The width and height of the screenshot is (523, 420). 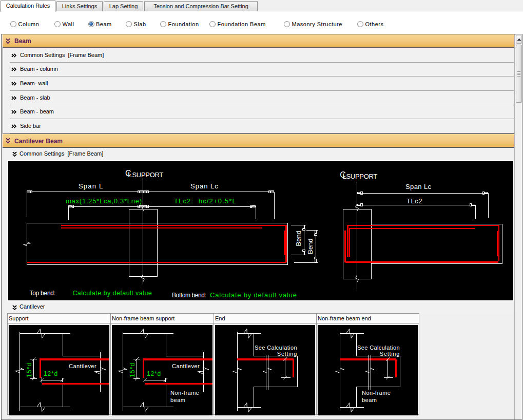 I want to click on svg-text: TLc2: hc/2+0.5*L, so click(x=205, y=201).